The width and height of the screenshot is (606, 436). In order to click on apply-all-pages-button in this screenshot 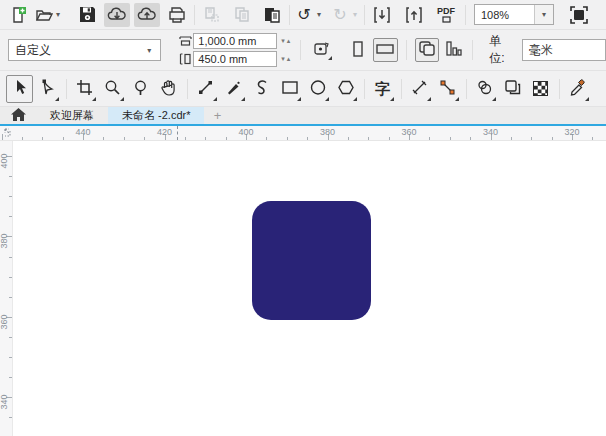, I will do `click(427, 50)`.